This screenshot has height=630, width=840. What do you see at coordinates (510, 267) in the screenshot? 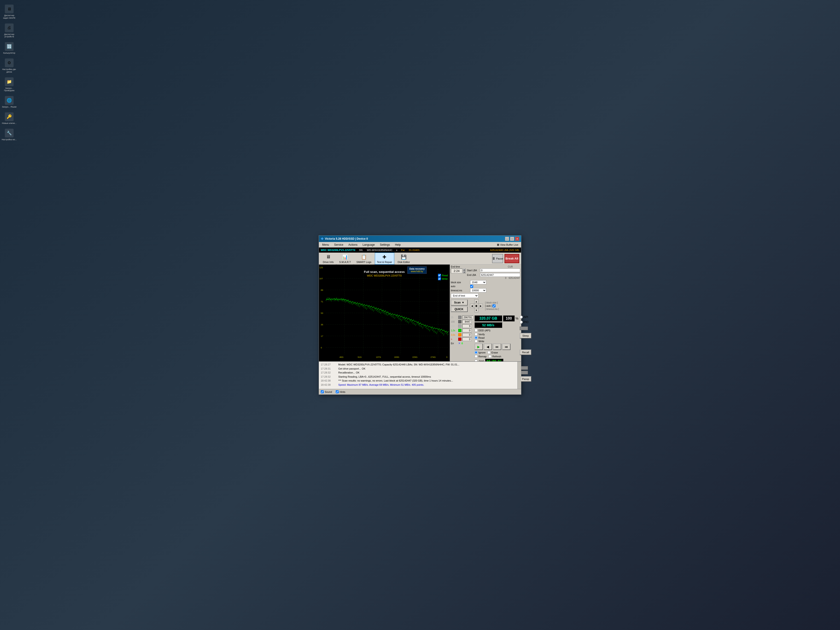
I see `cur-header: CUR` at bounding box center [510, 267].